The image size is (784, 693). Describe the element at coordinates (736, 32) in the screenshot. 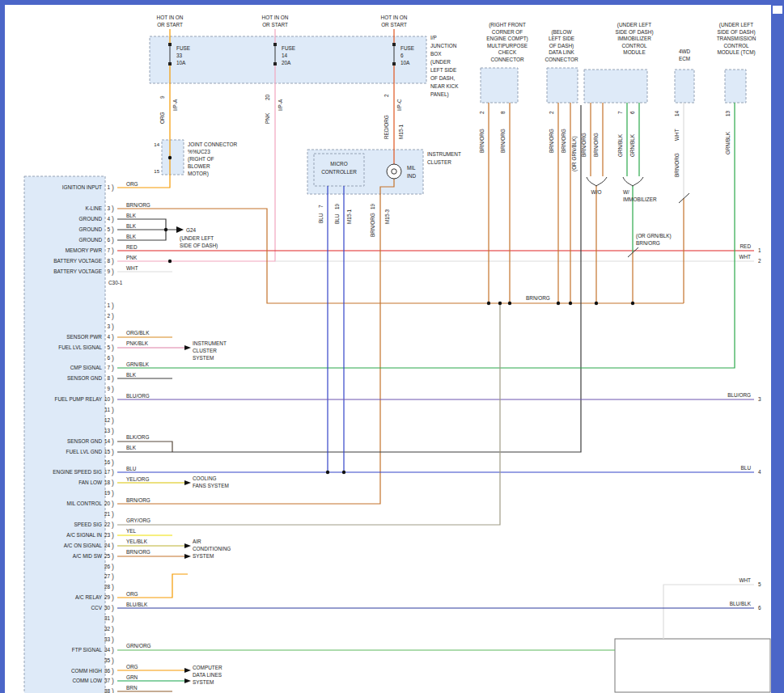

I see `tcm-header: SIDE OF DASH)` at that location.